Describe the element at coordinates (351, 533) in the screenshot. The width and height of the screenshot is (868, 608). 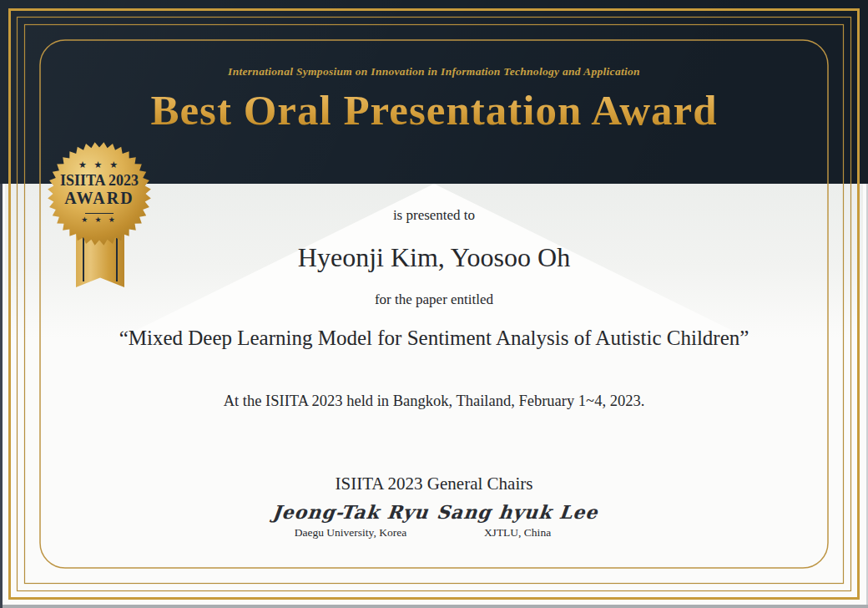
I see `affiliation-left: Daegu University, Korea` at that location.